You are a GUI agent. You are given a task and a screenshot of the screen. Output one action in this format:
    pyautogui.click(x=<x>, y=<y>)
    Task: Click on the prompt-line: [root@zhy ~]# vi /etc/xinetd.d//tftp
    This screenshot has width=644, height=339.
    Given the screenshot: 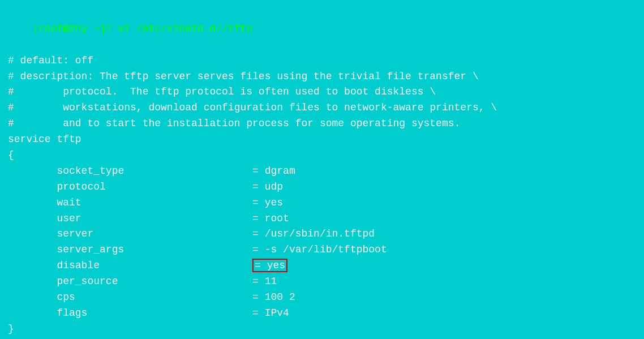 What is the action you would take?
    pyautogui.click(x=322, y=29)
    